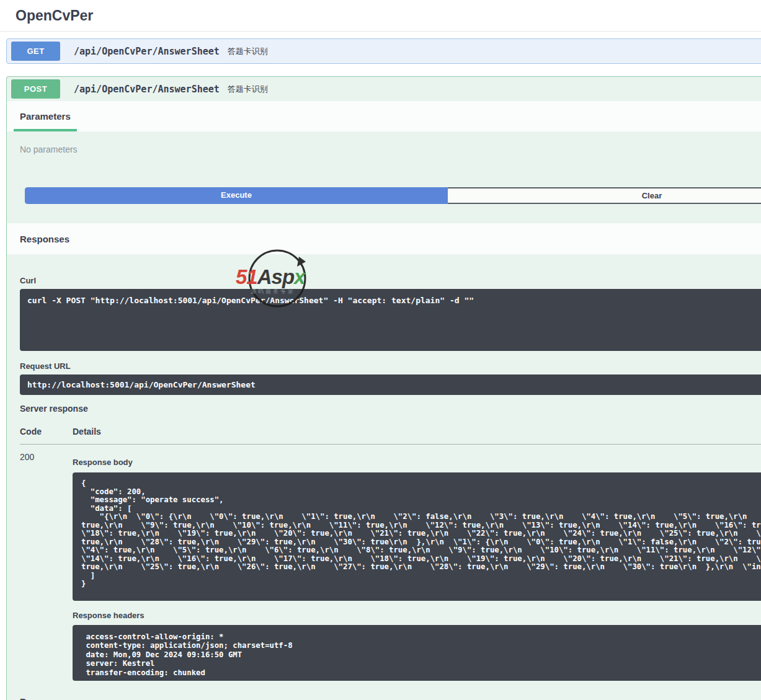 This screenshot has width=761, height=700. What do you see at coordinates (417, 463) in the screenshot?
I see `response-body-label: Response body` at bounding box center [417, 463].